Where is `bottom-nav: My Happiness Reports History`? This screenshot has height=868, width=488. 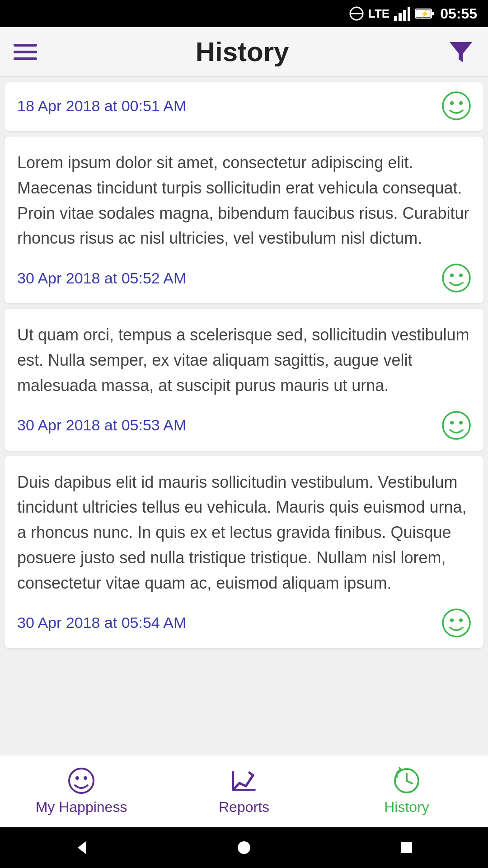
bottom-nav: My Happiness Reports History is located at coordinates (244, 791).